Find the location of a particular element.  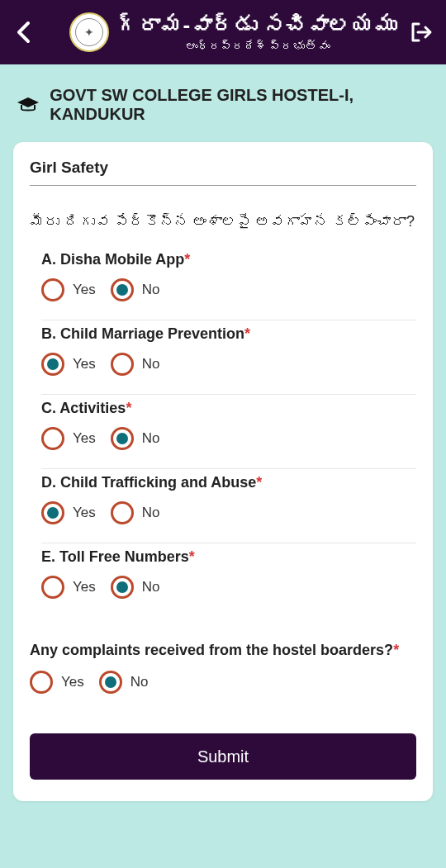

question-label: D. Child Trafficking and Abuse* is located at coordinates (229, 482).